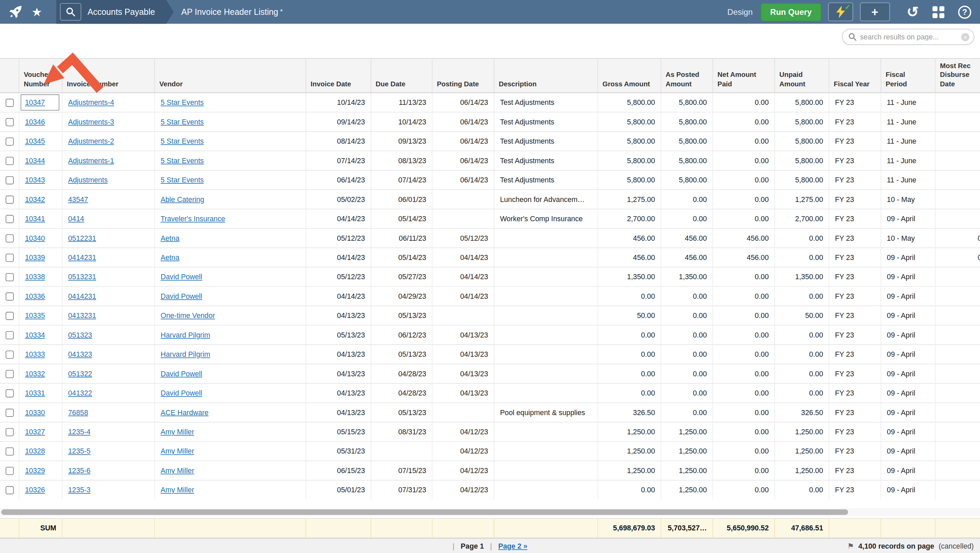  I want to click on invoice-link: Adjustments-1, so click(91, 160).